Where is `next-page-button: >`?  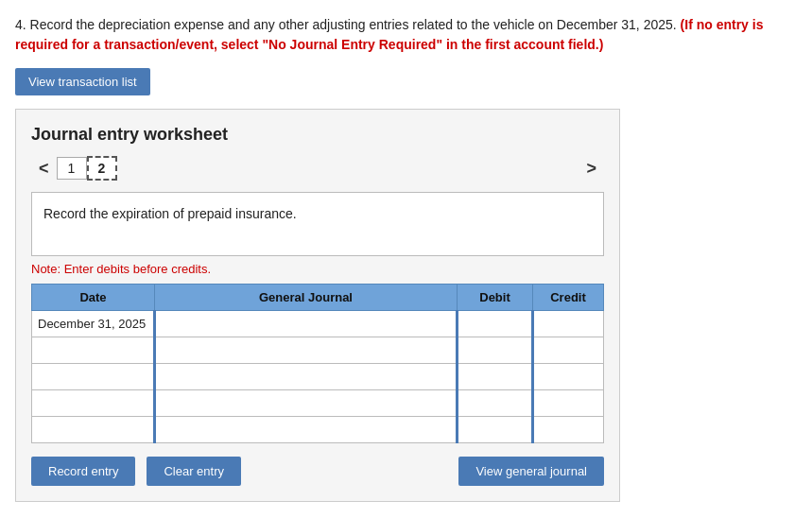
next-page-button: > is located at coordinates (592, 168).